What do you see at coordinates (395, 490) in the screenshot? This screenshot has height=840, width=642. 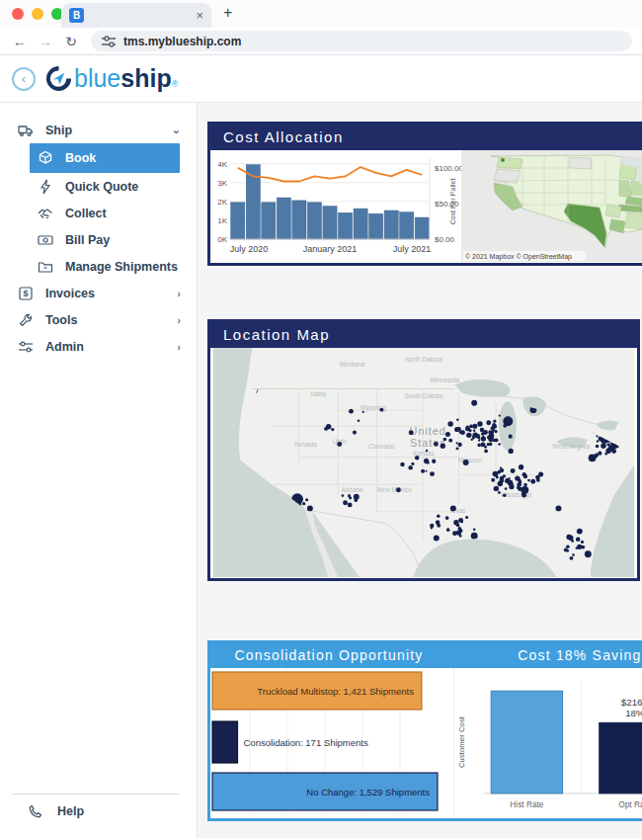 I see `svg-text: New Mexico` at bounding box center [395, 490].